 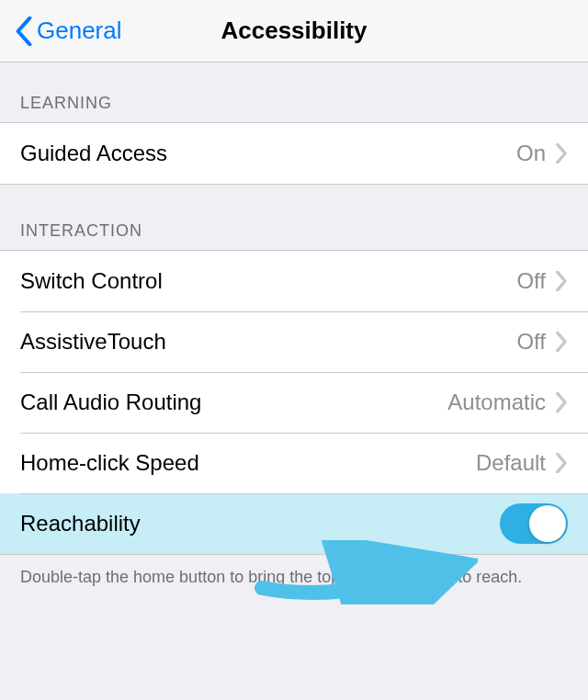 I want to click on section-header-learning: LEARNING, so click(x=294, y=92).